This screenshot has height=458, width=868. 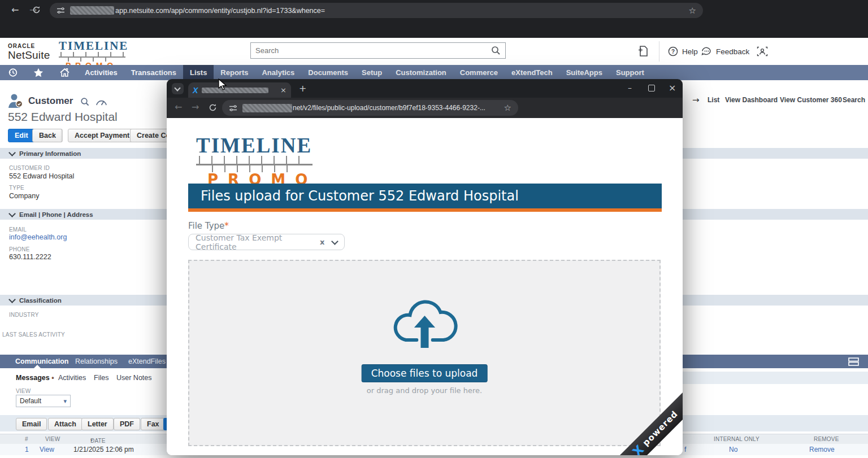 I want to click on row-truncated-text: f, so click(x=685, y=450).